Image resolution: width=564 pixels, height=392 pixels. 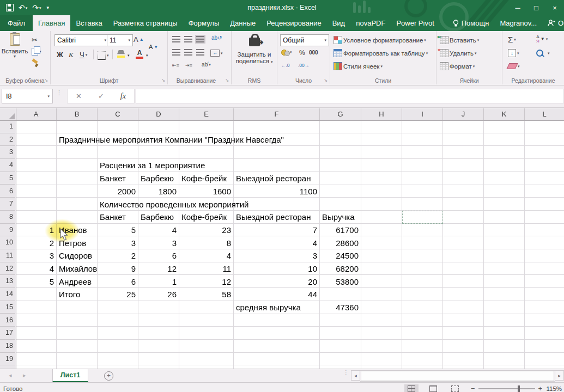 What do you see at coordinates (519, 389) in the screenshot?
I see `zoom-slider-thumb` at bounding box center [519, 389].